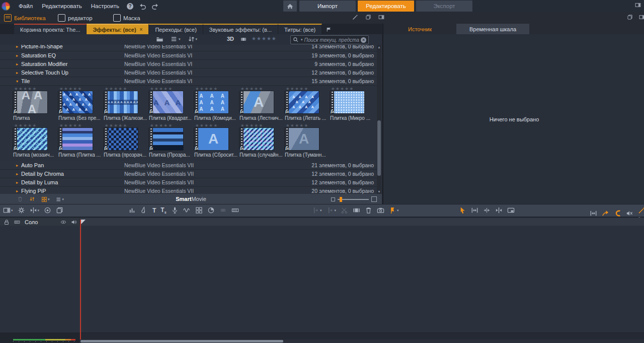  What do you see at coordinates (35, 141) in the screenshot?
I see `effect-tile: ★★★★★fxПлитка (мозаич...` at bounding box center [35, 141].